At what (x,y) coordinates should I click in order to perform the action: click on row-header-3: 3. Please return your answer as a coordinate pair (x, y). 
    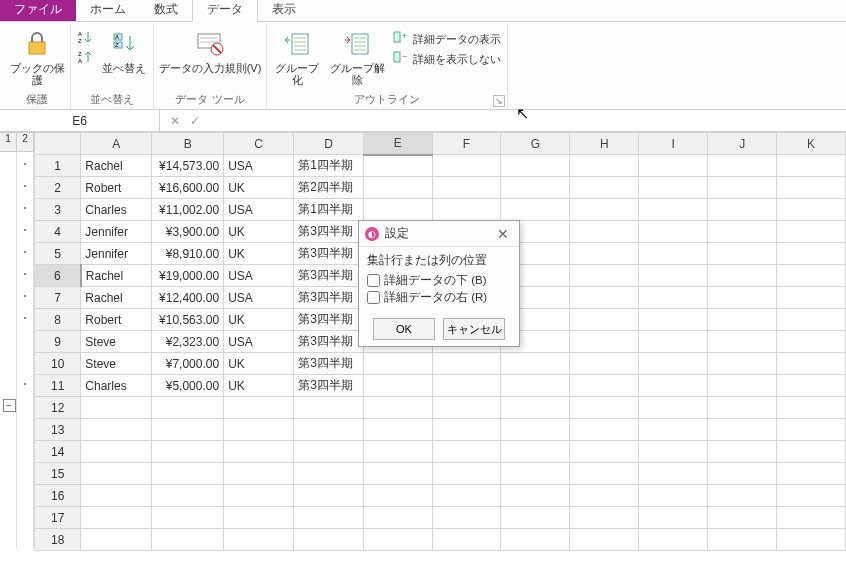
    Looking at the image, I should click on (58, 210).